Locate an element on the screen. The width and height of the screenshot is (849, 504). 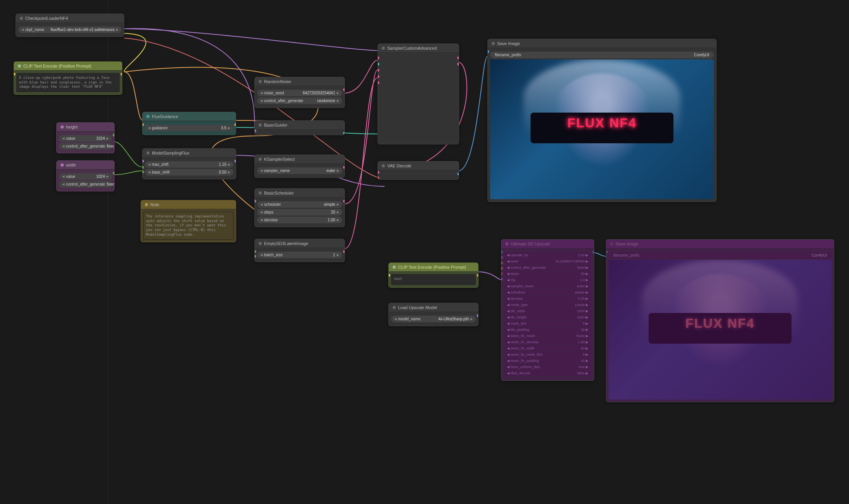
node-checkpoint-loader: CheckpointLoaderNF4 ◀ckpt_nameflux/flux1… is located at coordinates (70, 25).